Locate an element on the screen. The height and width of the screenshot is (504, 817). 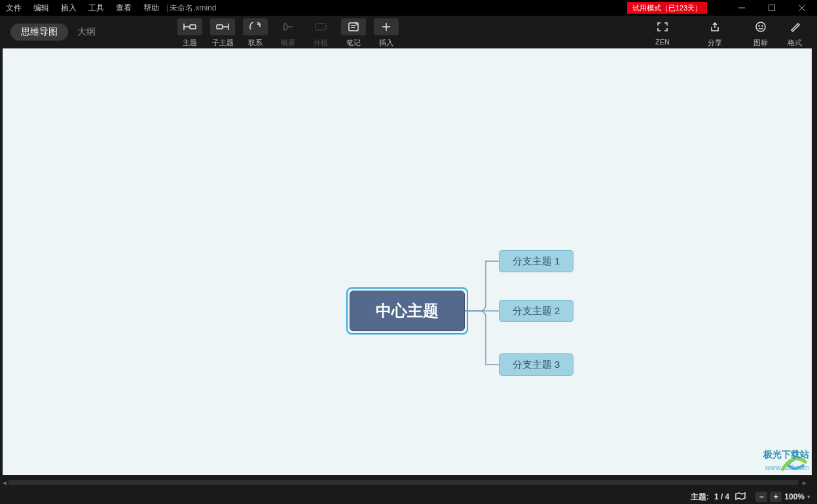
topic-count-label: 主题: is located at coordinates (700, 497).